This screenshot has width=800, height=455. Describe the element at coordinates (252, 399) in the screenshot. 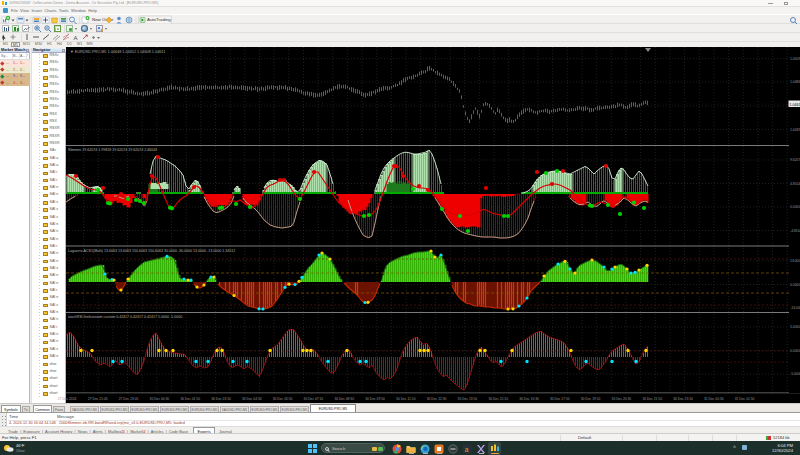

I see `svg-text: 30 Dec 04:30` at that location.